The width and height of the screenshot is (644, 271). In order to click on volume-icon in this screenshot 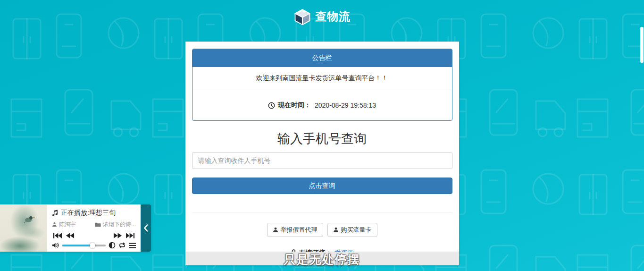, I will do `click(56, 246)`.